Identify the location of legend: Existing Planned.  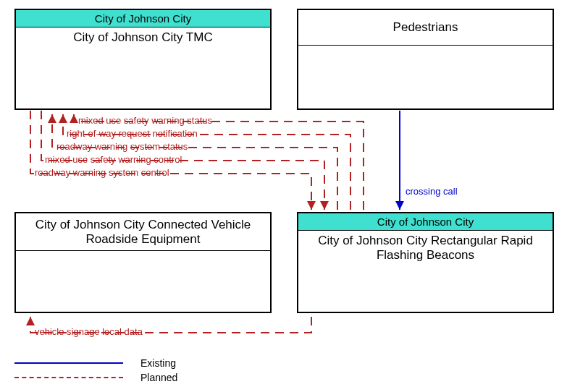
(96, 369).